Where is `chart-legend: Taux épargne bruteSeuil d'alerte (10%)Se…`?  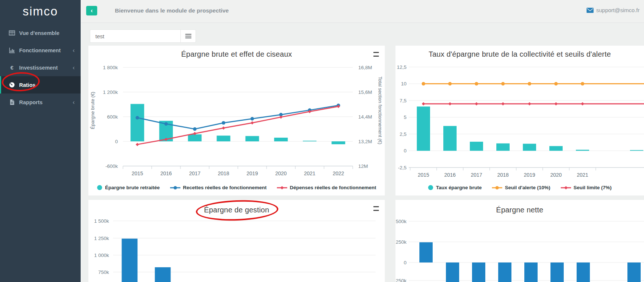
chart-legend: Taux épargne bruteSeuil d'alerte (10%)Se… is located at coordinates (520, 188).